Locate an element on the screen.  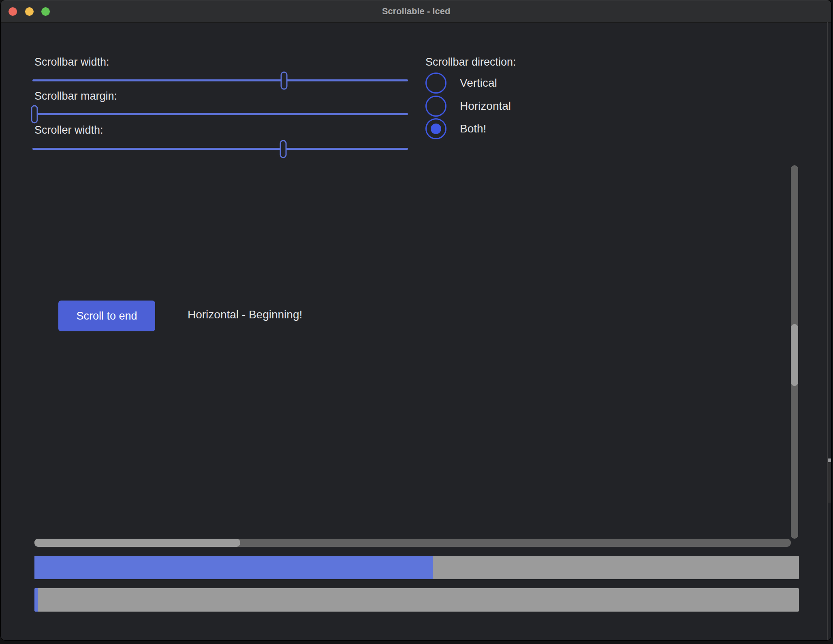
vertical-scrollbar-track is located at coordinates (795, 352).